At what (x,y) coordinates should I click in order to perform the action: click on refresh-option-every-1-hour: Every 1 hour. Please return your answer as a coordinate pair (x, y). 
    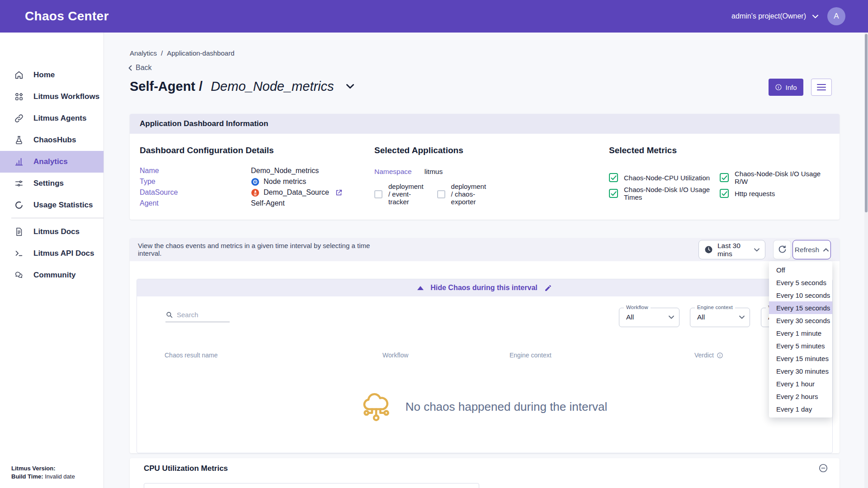
    Looking at the image, I should click on (801, 384).